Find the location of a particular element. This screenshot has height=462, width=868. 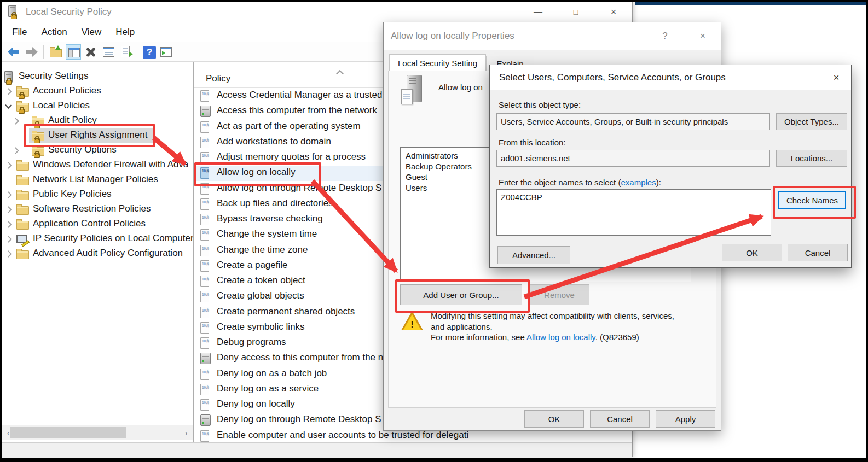

advanced-button: Advanced... is located at coordinates (534, 255).